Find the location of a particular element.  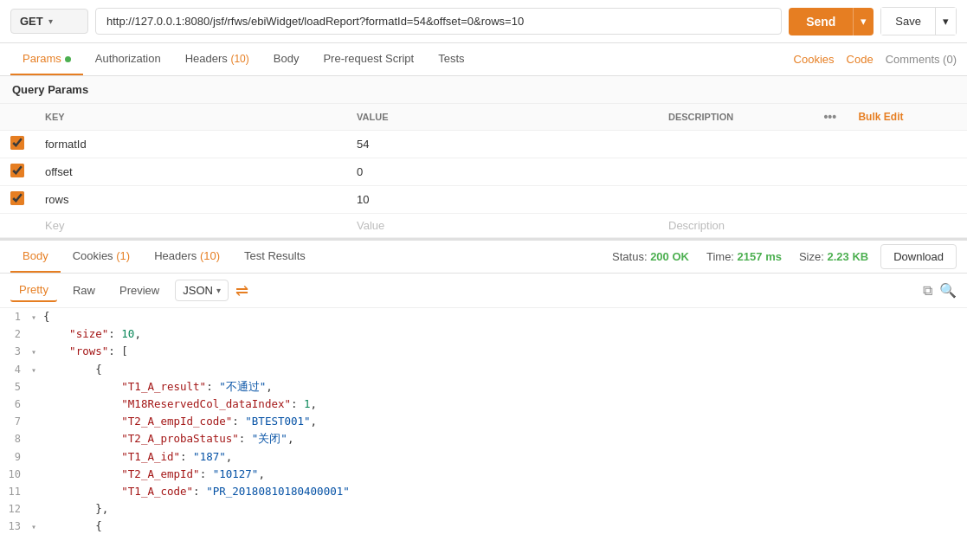

param-val-0: 54 is located at coordinates (363, 144).